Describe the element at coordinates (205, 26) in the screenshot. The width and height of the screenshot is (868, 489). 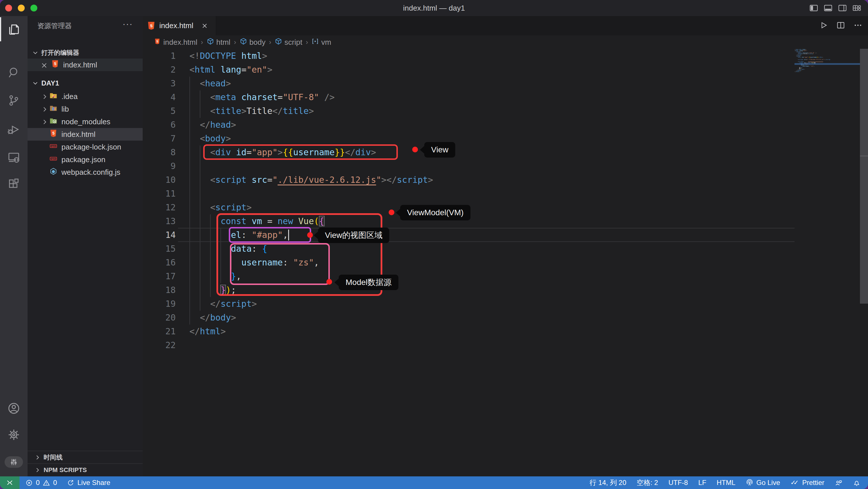
I see `close-tab-icon` at that location.